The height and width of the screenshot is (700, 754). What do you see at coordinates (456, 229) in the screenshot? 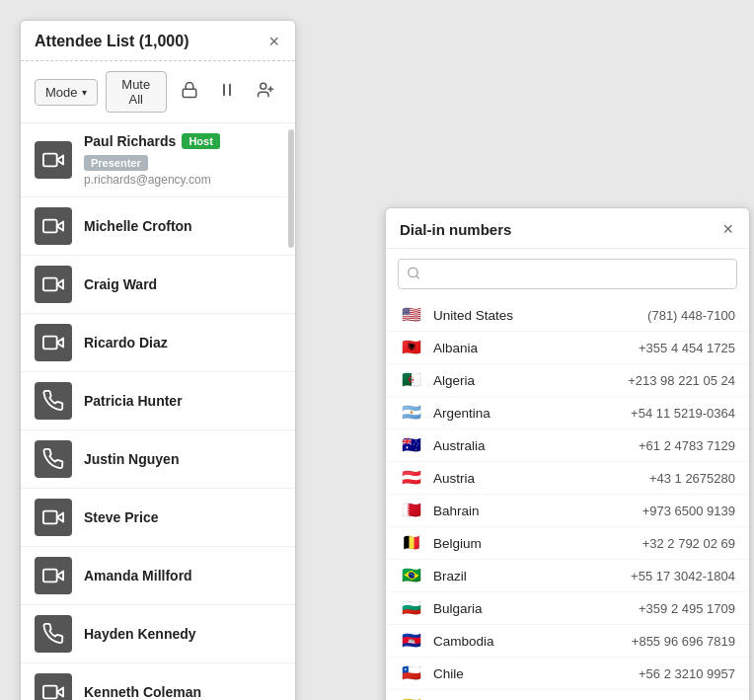
I see `dialin-panel-title: Dial-in numbers` at bounding box center [456, 229].